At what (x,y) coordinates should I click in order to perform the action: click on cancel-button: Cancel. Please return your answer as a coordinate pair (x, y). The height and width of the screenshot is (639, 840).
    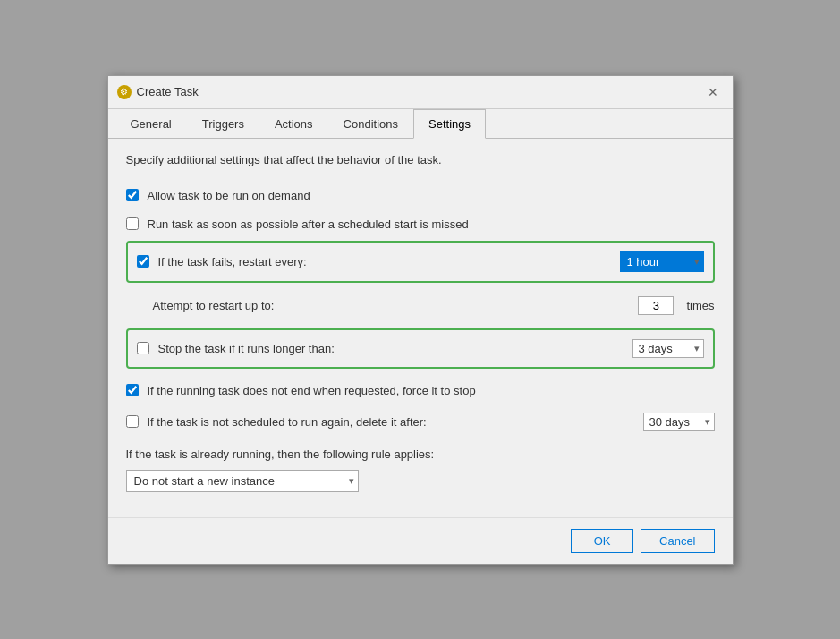
    Looking at the image, I should click on (677, 541).